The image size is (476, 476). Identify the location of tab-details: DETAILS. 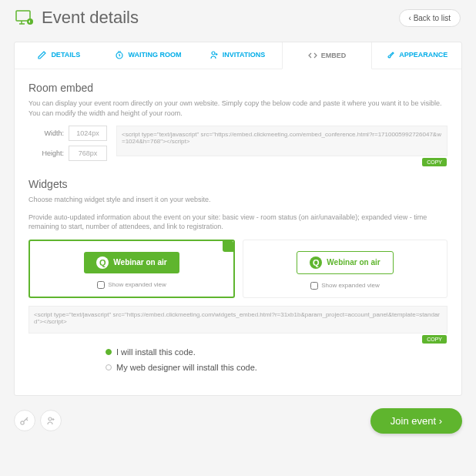
(59, 55).